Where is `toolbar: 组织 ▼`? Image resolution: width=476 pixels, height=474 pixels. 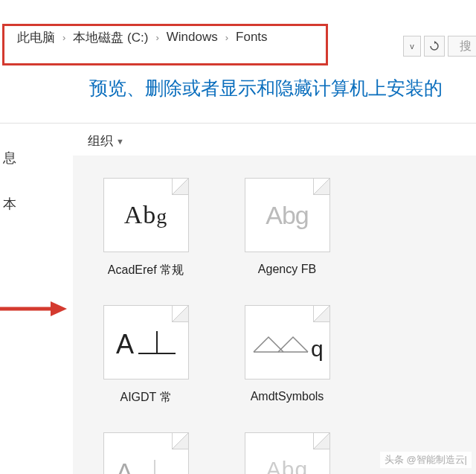
toolbar: 组织 ▼ is located at coordinates (238, 139).